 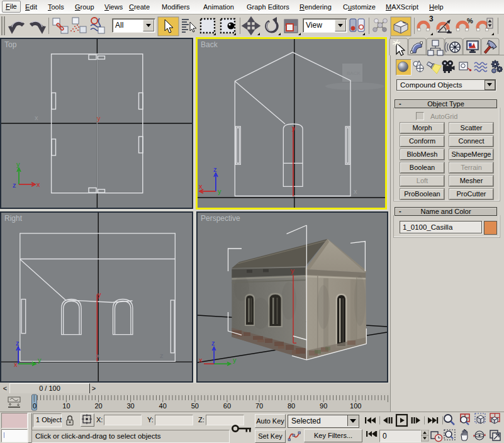 What do you see at coordinates (323, 406) in the screenshot?
I see `svg-text: 90` at bounding box center [323, 406].